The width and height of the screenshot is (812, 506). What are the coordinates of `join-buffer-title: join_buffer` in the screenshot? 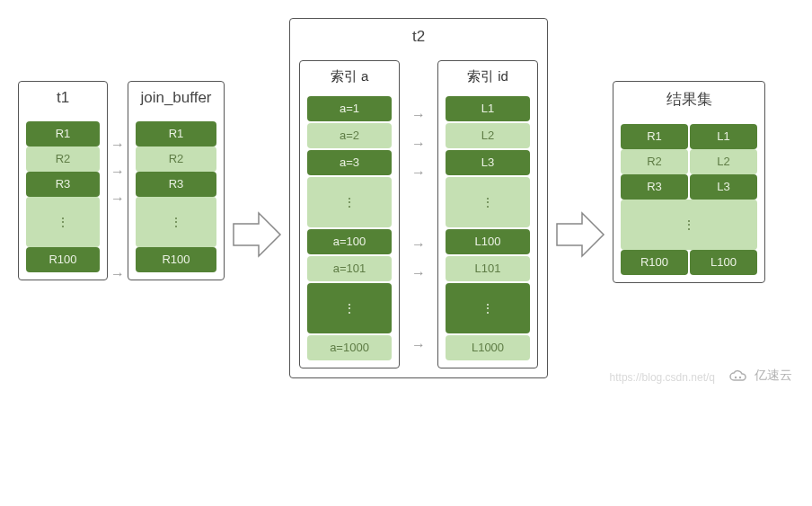 It's located at (176, 98).